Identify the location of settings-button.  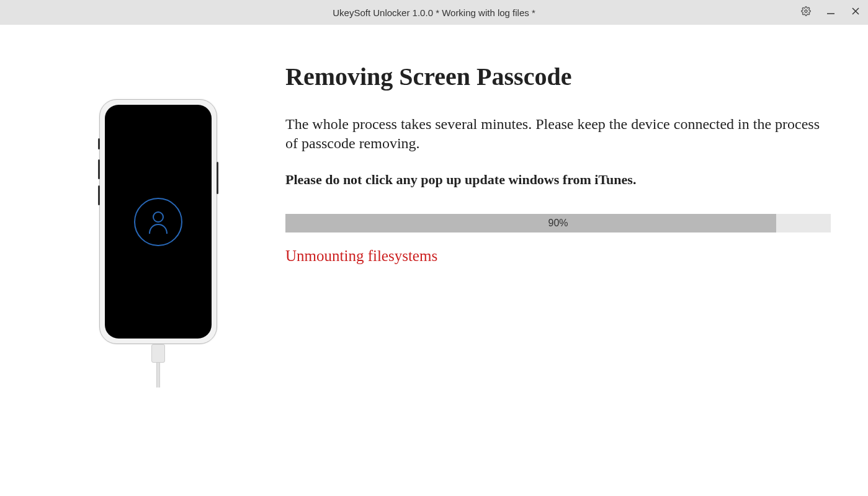
(806, 12).